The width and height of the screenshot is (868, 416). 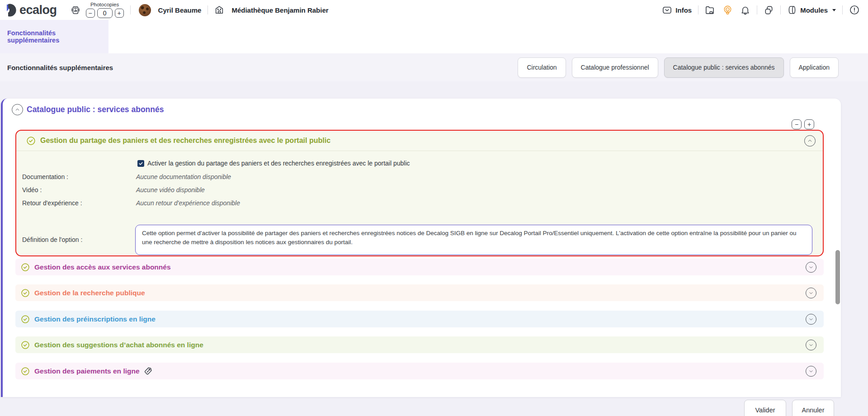 What do you see at coordinates (542, 68) in the screenshot?
I see `tab-circulation-button: Circulation` at bounding box center [542, 68].